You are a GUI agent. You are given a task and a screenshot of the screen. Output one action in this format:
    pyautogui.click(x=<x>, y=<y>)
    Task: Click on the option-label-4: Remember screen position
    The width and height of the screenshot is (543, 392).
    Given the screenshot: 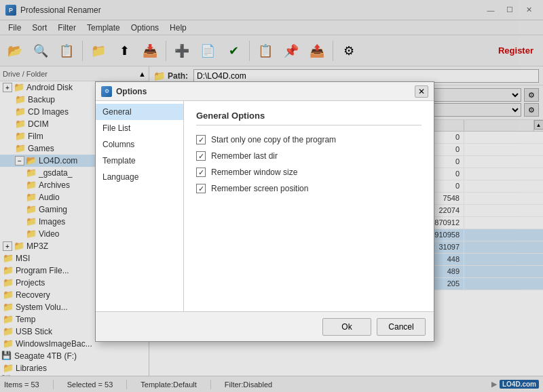 What is the action you would take?
    pyautogui.click(x=259, y=189)
    